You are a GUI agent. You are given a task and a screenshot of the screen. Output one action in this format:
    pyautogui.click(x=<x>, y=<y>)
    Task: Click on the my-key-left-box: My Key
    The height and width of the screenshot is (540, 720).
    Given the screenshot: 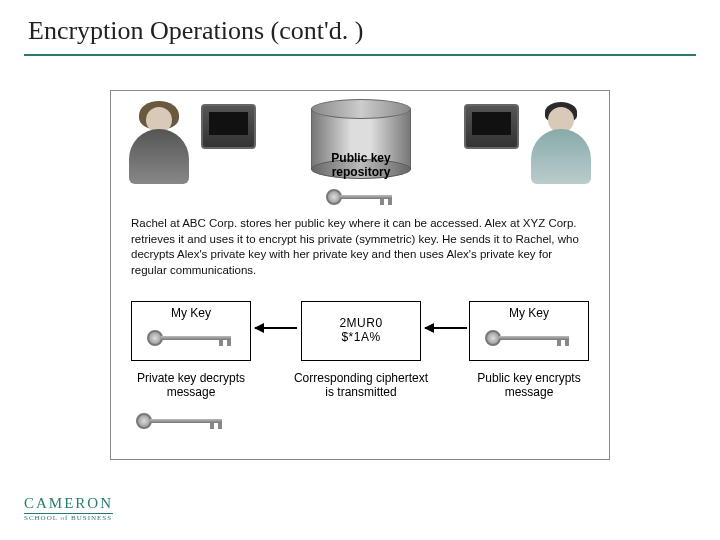 What is the action you would take?
    pyautogui.click(x=191, y=331)
    